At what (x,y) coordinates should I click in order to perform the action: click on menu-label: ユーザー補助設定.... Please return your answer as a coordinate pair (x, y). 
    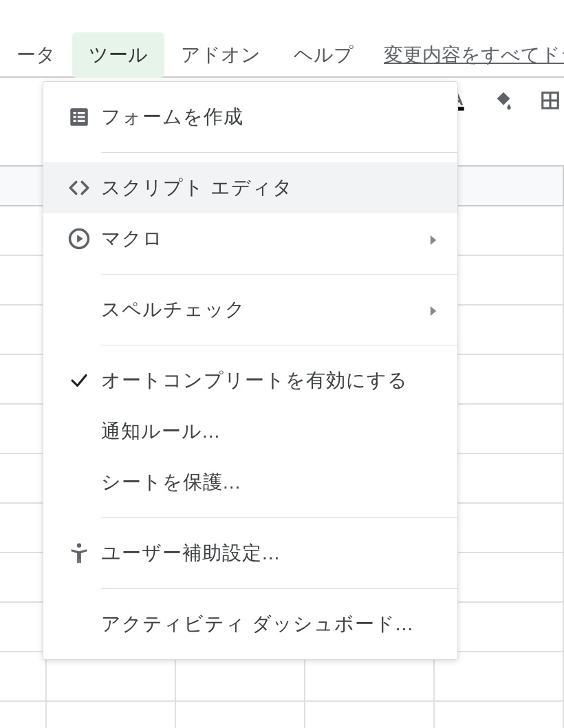
    Looking at the image, I should click on (191, 553).